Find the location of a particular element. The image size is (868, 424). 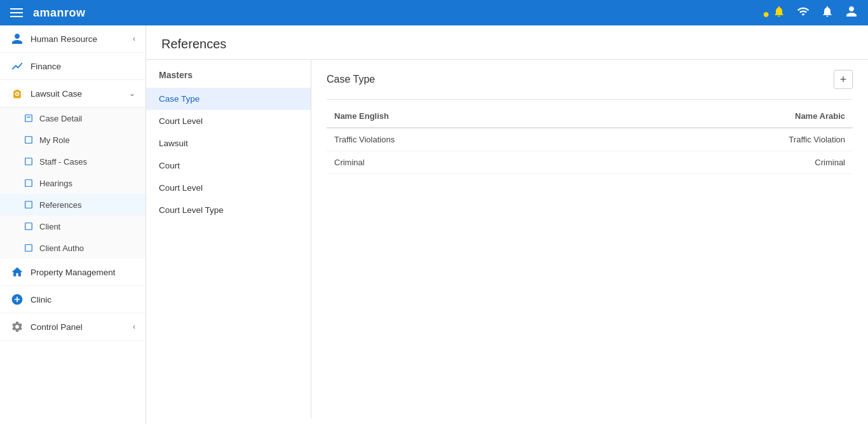

master-item-lawsuit: Lawsuit is located at coordinates (229, 144).